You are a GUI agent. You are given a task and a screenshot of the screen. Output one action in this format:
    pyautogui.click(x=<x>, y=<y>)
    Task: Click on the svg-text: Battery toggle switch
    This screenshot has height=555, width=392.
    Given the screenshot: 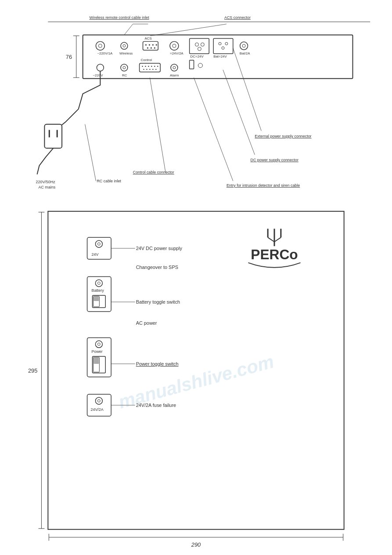 What is the action you would take?
    pyautogui.click(x=158, y=302)
    